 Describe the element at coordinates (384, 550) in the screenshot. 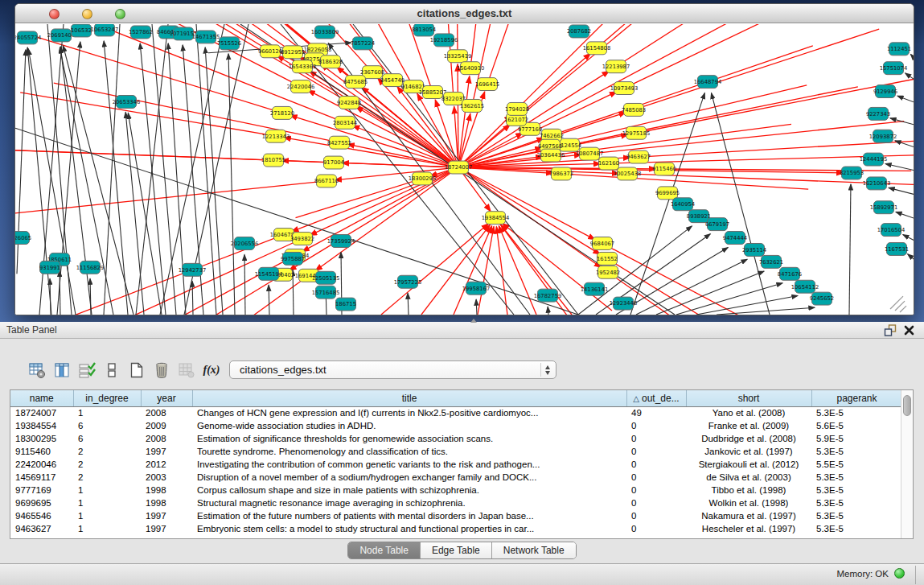

I see `tab-node-table: Node Table` at that location.